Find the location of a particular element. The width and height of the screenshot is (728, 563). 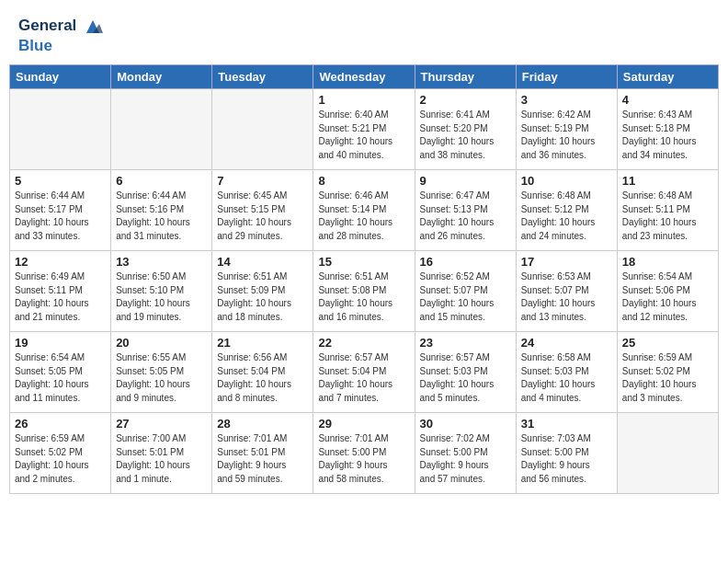

logo-icon is located at coordinates (93, 27).